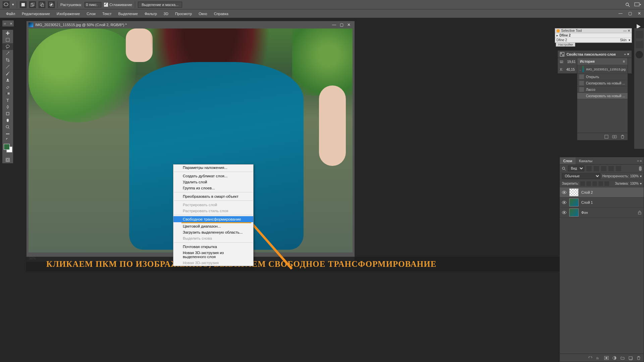  I want to click on context-menu-item: Новая 3D-экструзия из выделенного слоя, so click(213, 255).